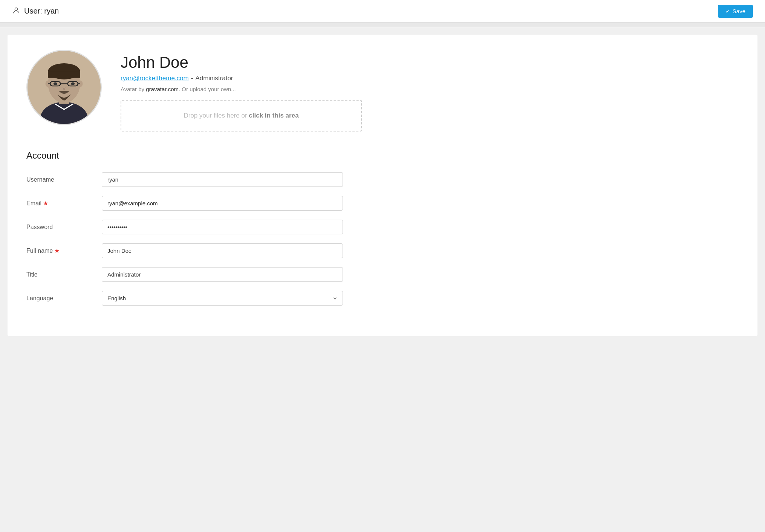  What do you see at coordinates (155, 78) in the screenshot?
I see `profile-email-link: ryan@rockettheme.com` at bounding box center [155, 78].